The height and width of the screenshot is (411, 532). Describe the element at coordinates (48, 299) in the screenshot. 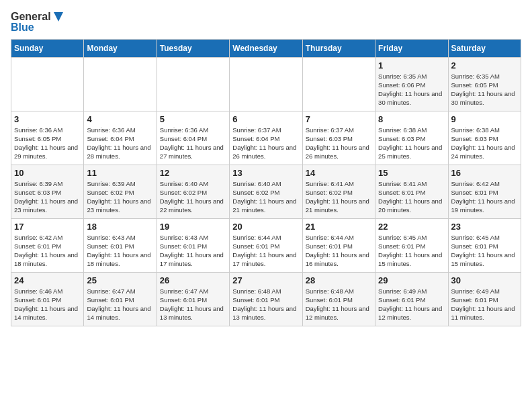

I see `day-cell: 24Sunrise: 6:46 AM Sunset: 6:01 PM Dayli…` at that location.